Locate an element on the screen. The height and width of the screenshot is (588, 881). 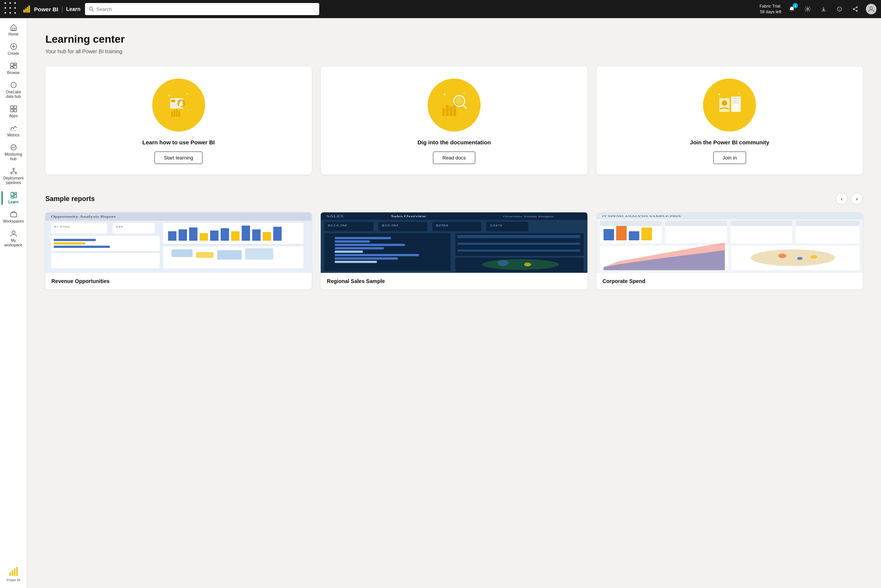
notification-button: 1 is located at coordinates (792, 9).